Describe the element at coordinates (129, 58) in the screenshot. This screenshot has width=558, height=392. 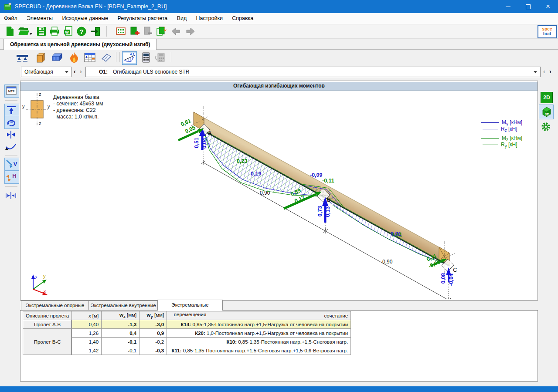
I see `diagrams-button: 4,1` at that location.